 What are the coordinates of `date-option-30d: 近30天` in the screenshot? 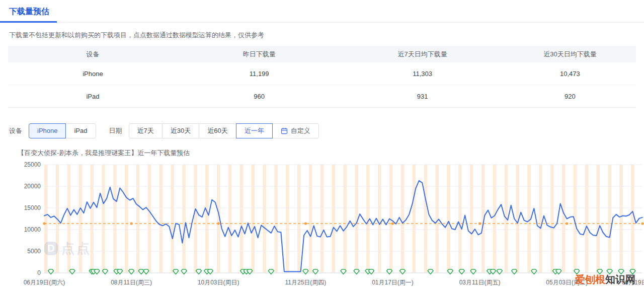 It's located at (181, 131).